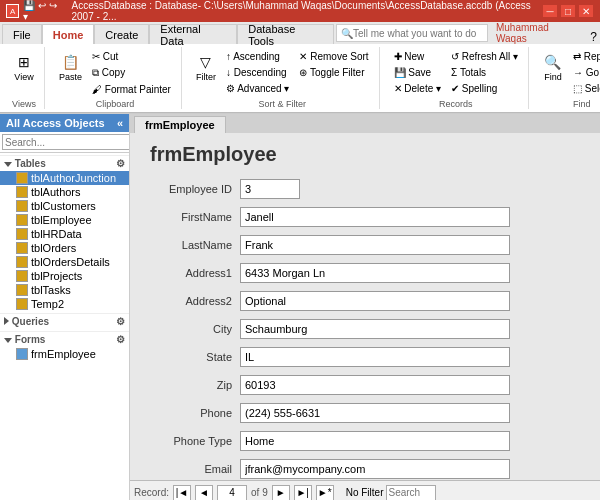 The width and height of the screenshot is (600, 500). Describe the element at coordinates (116, 78) in the screenshot. I see `ribbon-group-clipboard: 📋 Paste ✂ Cut ⧉ Copy 🖌 Format Painter Cl…` at that location.